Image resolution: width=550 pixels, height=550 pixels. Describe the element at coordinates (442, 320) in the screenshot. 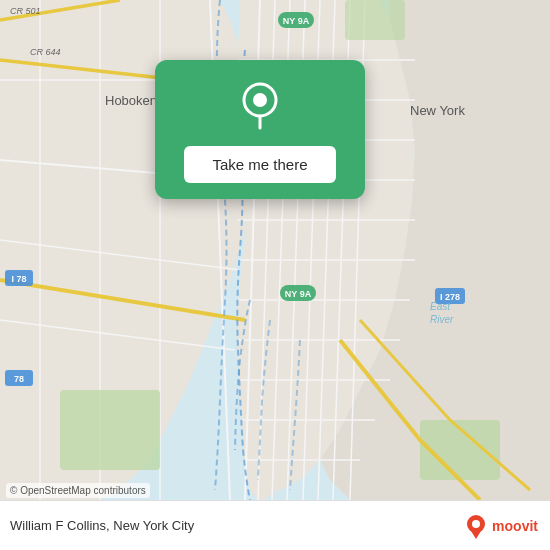

I see `svg-text: River` at that location.